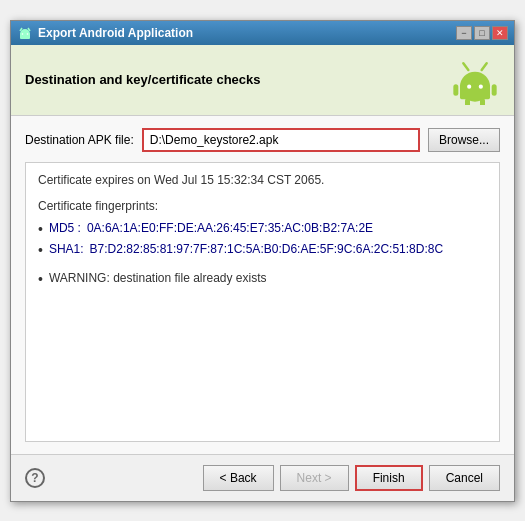 This screenshot has width=525, height=521. What do you see at coordinates (475, 80) in the screenshot?
I see `android-logo-icon` at bounding box center [475, 80].